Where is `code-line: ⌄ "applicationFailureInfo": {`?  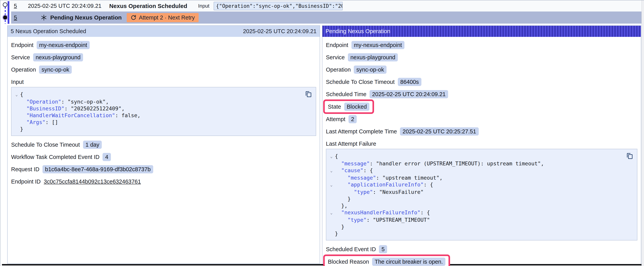
code-line: ⌄ "applicationFailureInfo": { is located at coordinates (476, 185).